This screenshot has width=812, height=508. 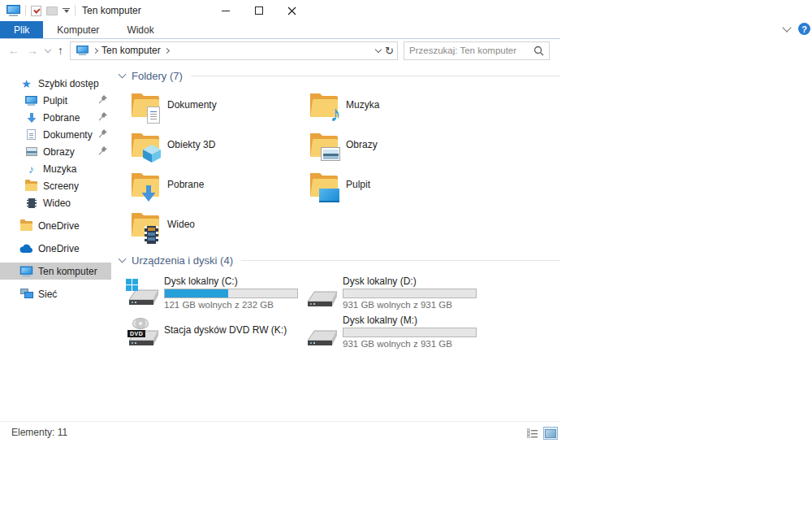 I want to click on drive-free-space: 121 GB wolnych z 232 GB, so click(x=231, y=305).